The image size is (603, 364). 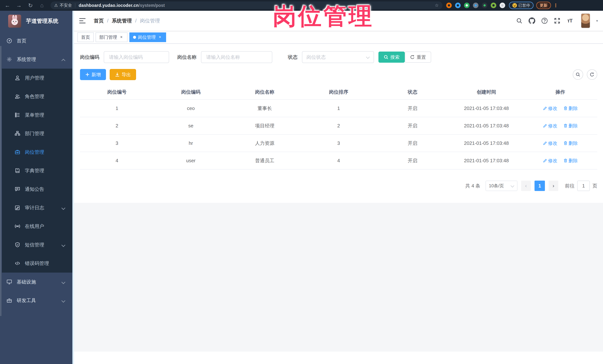 I want to click on sidebar-item-label: 菜单管理, so click(x=35, y=115).